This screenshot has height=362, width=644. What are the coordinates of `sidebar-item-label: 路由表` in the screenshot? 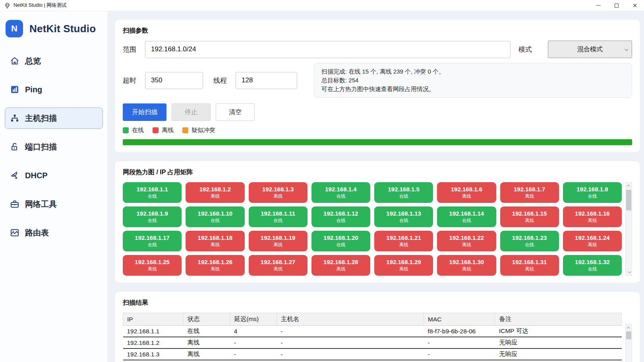 It's located at (37, 233).